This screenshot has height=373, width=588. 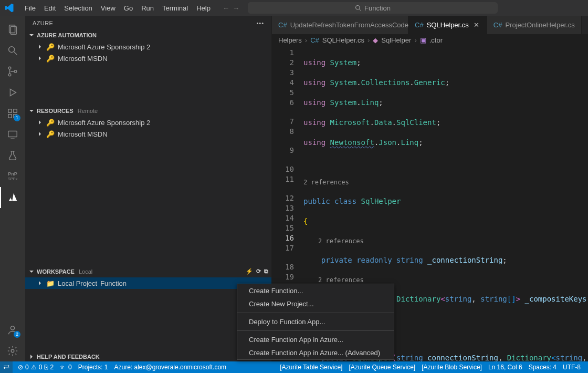 What do you see at coordinates (6, 367) in the screenshot?
I see `remote-indicator: ⮂` at bounding box center [6, 367].